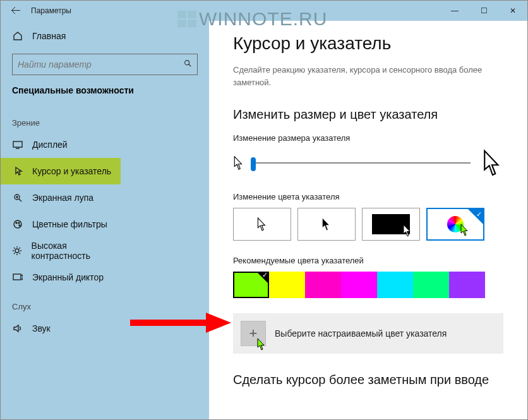 The width and height of the screenshot is (528, 420). I want to click on page-title: Курсор и указатель, so click(368, 44).